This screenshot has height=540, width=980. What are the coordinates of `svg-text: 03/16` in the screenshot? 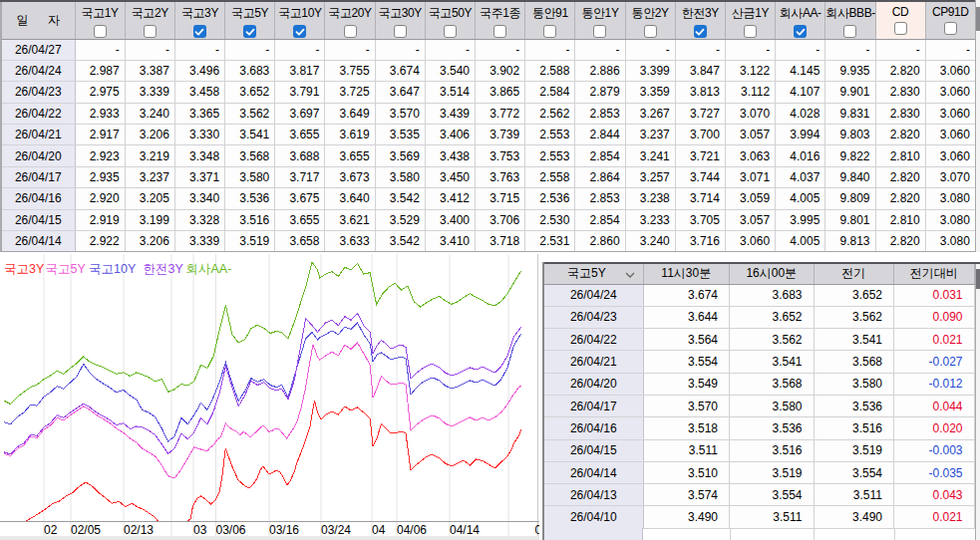 It's located at (284, 530).